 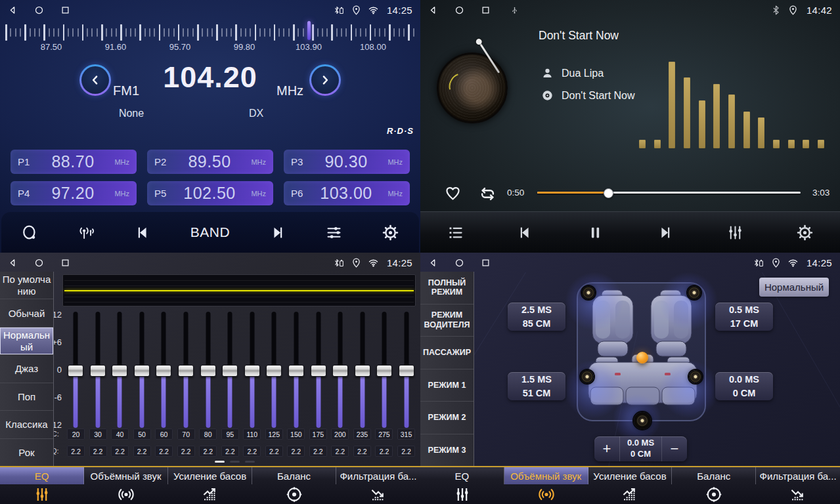 I want to click on delay-rear-left-button: 1.5 MS 51 CM, so click(x=537, y=386).